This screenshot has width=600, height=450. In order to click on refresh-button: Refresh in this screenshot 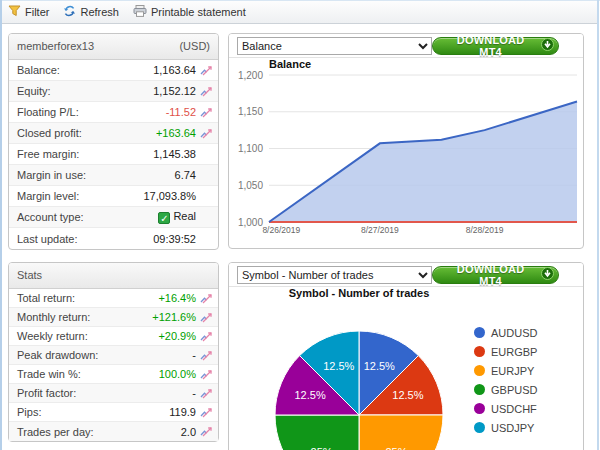, I will do `click(91, 12)`.